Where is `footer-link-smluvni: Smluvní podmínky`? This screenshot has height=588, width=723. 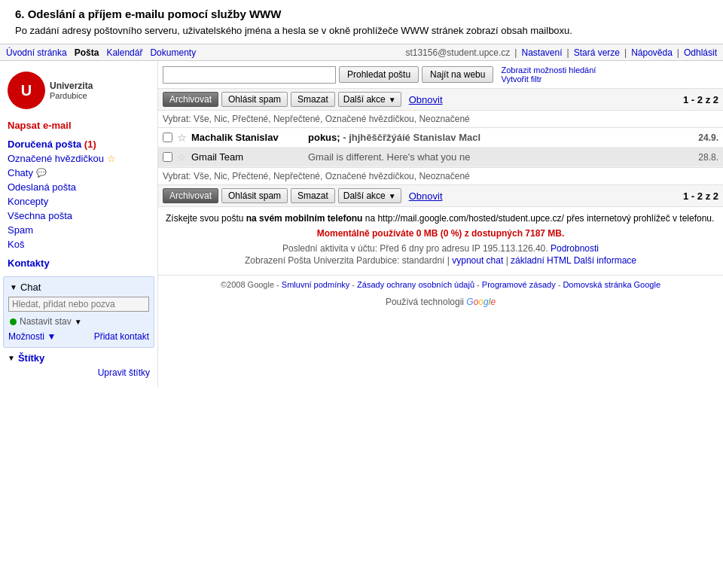 footer-link-smluvni: Smluvní podmínky is located at coordinates (316, 285).